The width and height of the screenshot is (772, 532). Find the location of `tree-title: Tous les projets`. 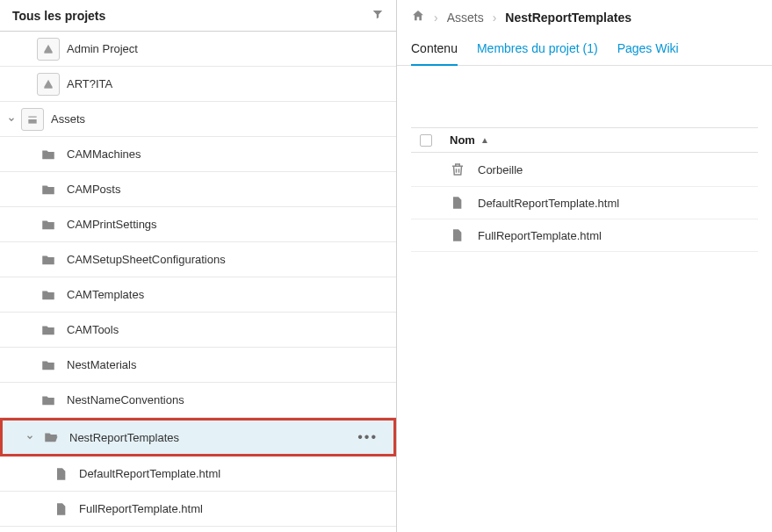

tree-title: Tous les projets is located at coordinates (59, 16).